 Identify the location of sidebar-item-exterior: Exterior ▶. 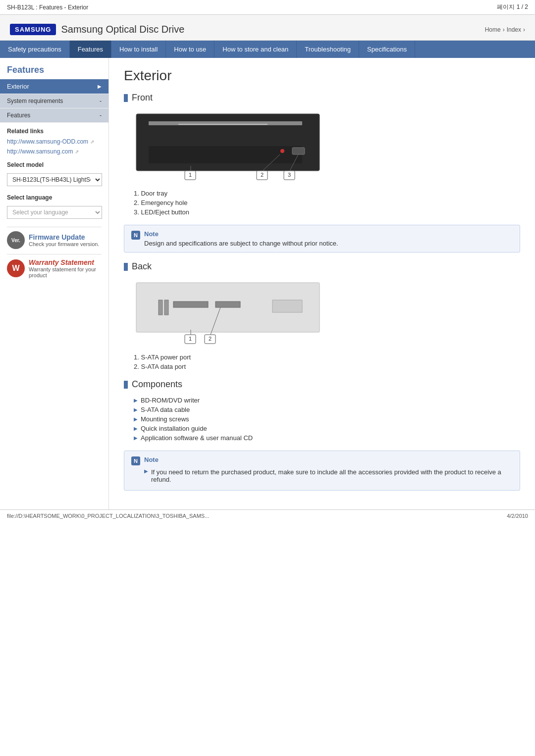
(54, 87).